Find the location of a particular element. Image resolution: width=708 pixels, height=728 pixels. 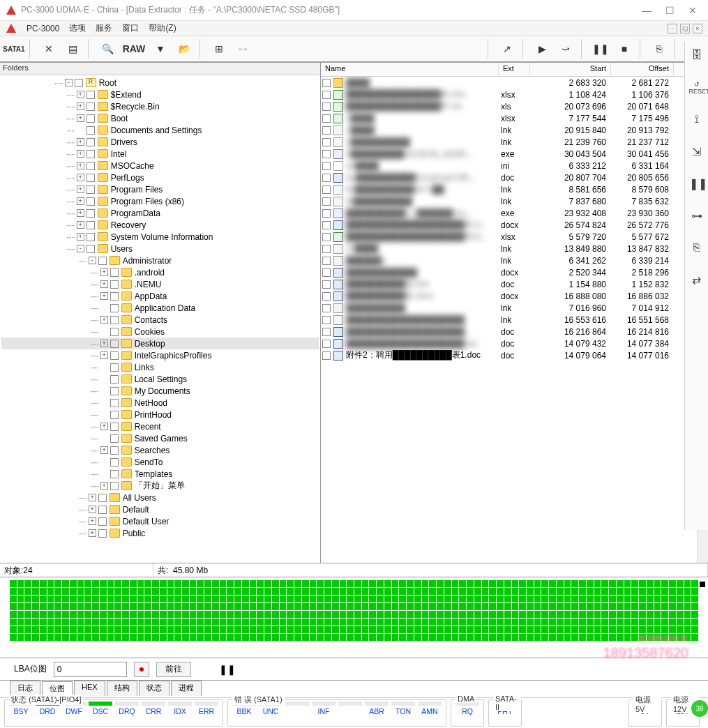

tree-node: ·····+Recovery is located at coordinates (160, 225).